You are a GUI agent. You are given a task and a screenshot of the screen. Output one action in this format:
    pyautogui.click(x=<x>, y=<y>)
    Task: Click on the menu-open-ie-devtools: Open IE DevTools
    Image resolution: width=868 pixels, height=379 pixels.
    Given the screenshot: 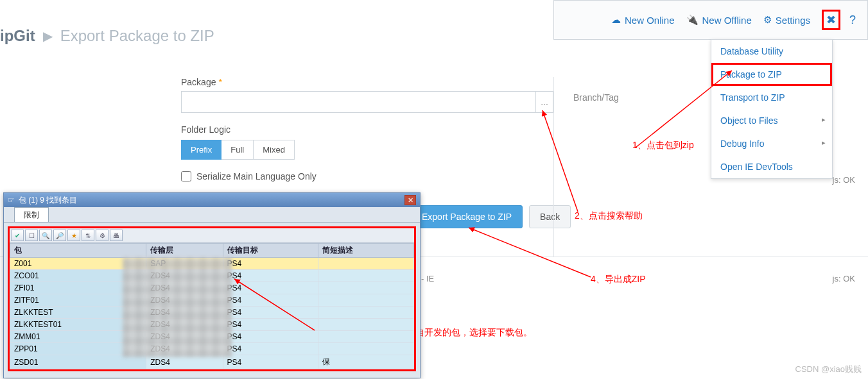 What is the action you would take?
    pyautogui.click(x=772, y=167)
    